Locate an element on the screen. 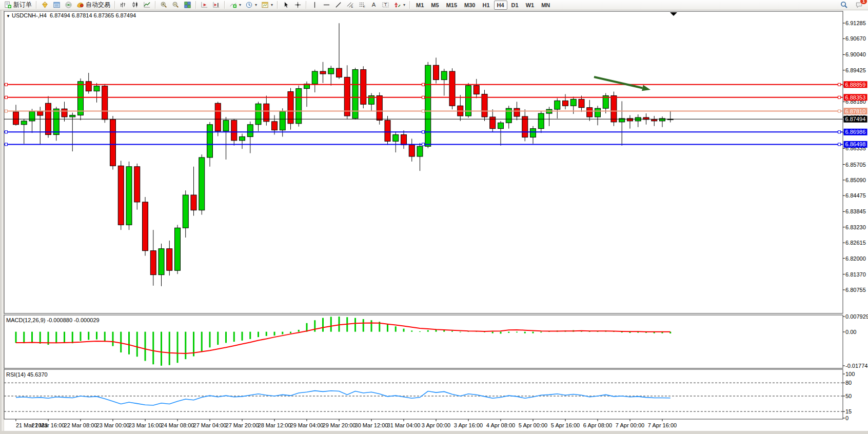  price-tick-label: 6.81370 is located at coordinates (856, 274).